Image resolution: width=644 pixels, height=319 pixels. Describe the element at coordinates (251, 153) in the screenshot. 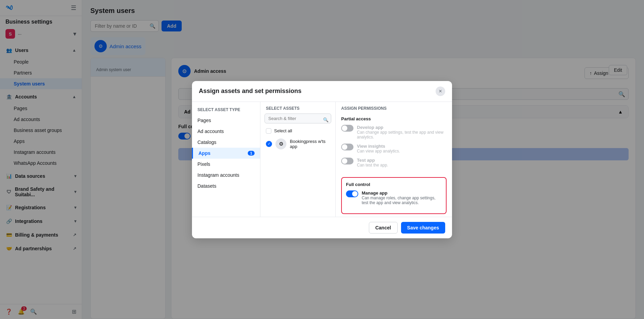

I see `apps-badge: 1` at that location.